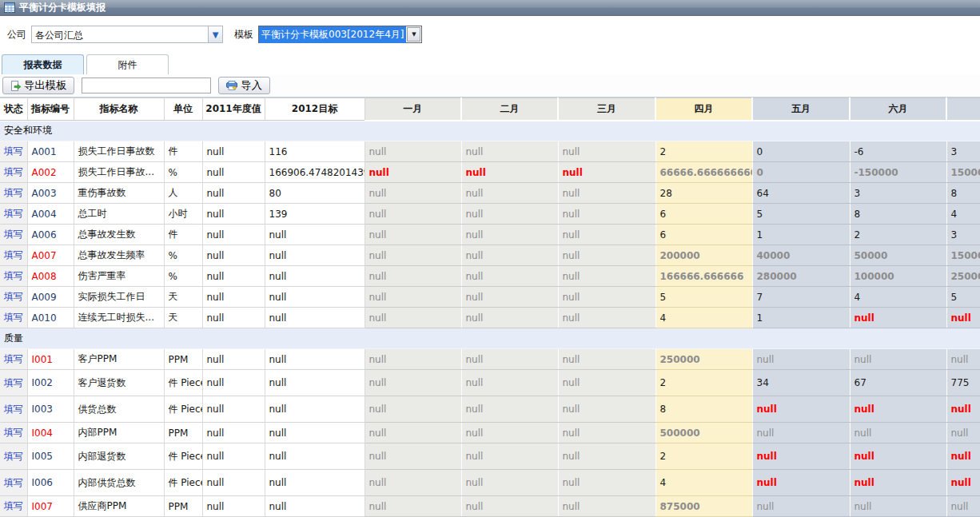 The image size is (980, 517). Describe the element at coordinates (898, 256) in the screenshot. I see `month-value-cell: 50000` at that location.